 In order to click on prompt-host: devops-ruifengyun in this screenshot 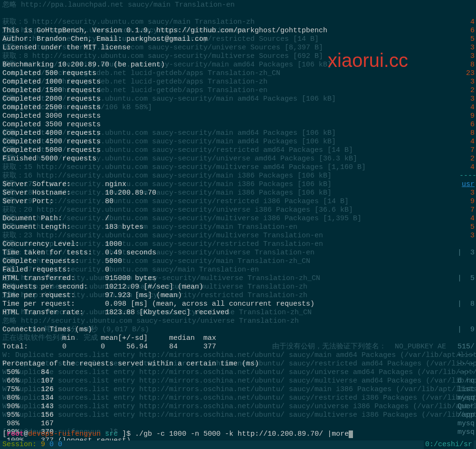, I will do `click(67, 434)`.